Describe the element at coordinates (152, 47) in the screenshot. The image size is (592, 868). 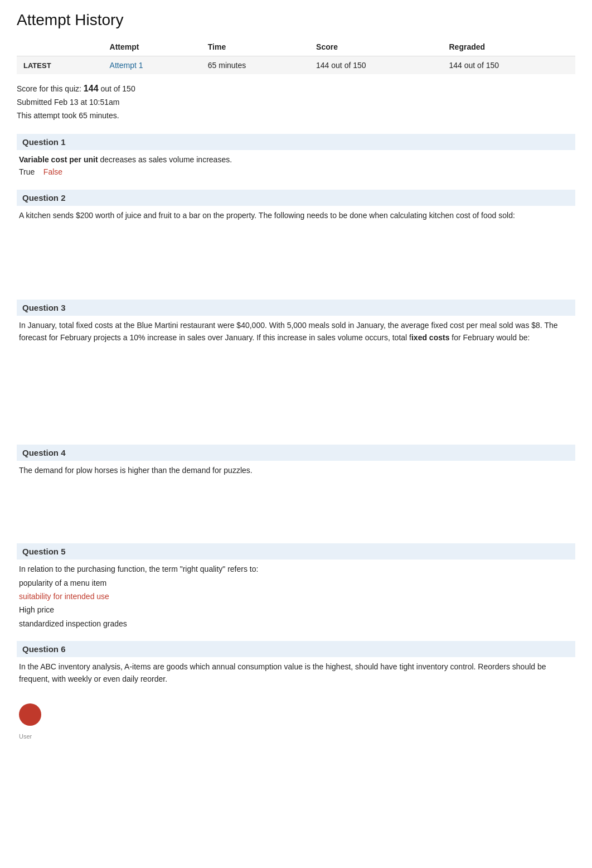
I see `col-header-attempt: Attempt` at that location.